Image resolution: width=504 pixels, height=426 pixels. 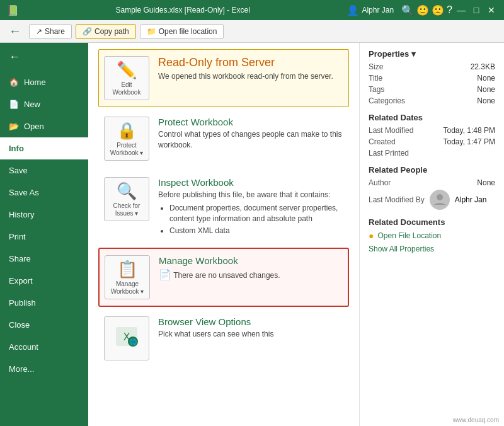 What do you see at coordinates (44, 214) in the screenshot?
I see `sidebar-item-history: History` at bounding box center [44, 214].